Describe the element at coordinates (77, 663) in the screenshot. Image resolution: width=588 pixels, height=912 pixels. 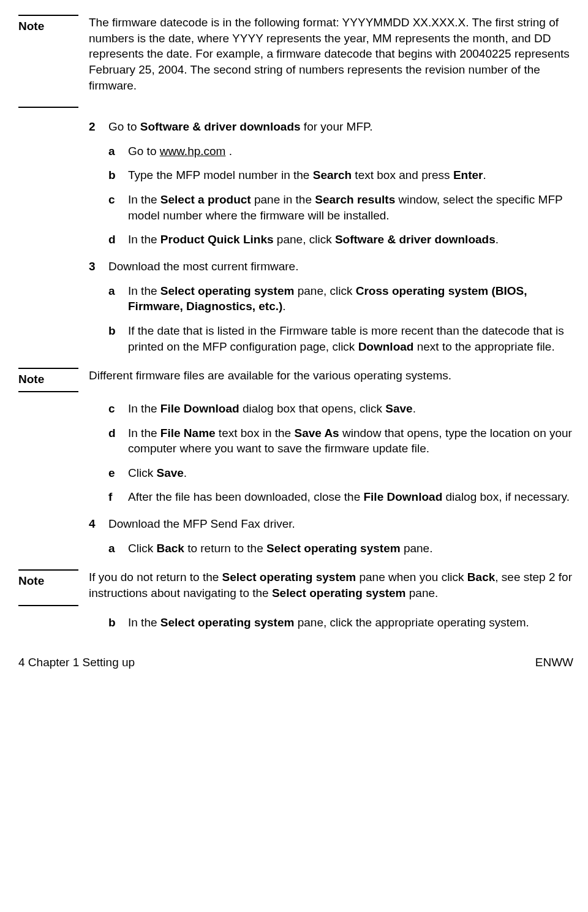
I see `footer-left: 4 Chapter 1 Setting up` at that location.